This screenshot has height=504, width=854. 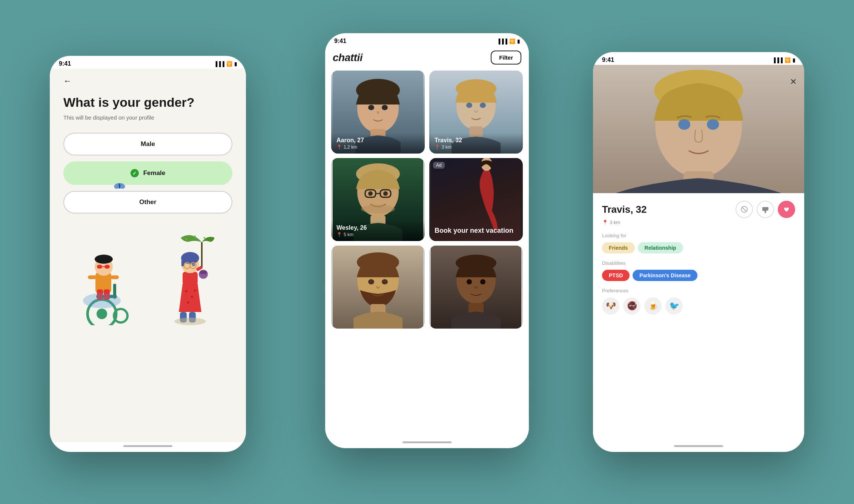 I want to click on wesley-distance: 📍 5 km, so click(x=378, y=235).